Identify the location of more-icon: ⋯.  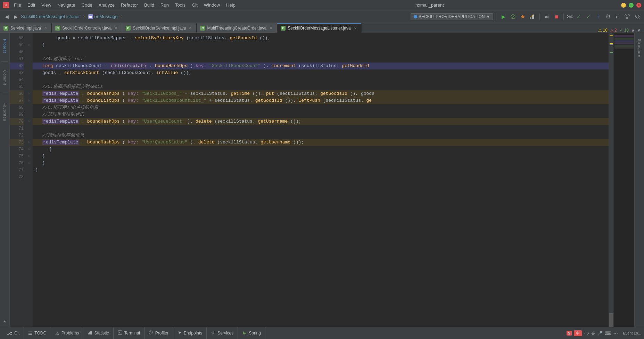
(616, 333).